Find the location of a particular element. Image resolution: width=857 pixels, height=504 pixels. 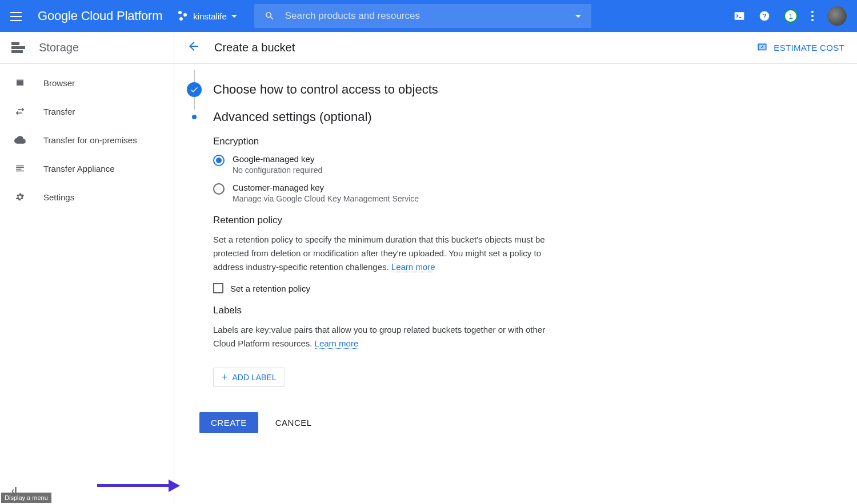

content-header: Create a bucket ESTIMATE COST is located at coordinates (515, 48).